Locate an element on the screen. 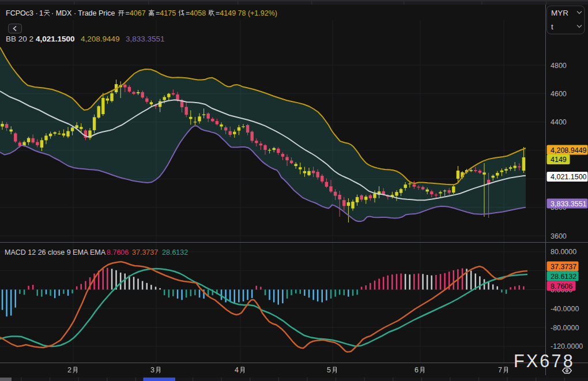 This screenshot has width=588, height=381. svg-text: · MDX · Trade Price is located at coordinates (83, 13).